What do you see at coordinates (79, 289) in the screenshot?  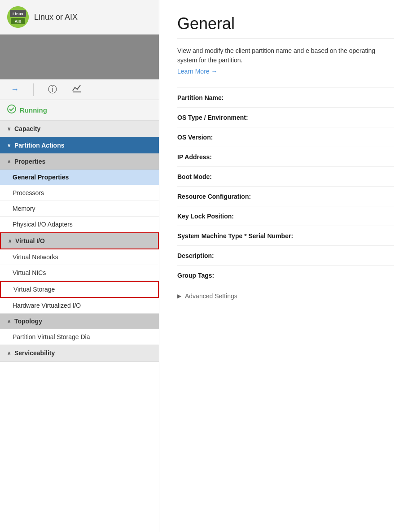 I see `sidebar-item-virtual-storage: Virtual Storage` at bounding box center [79, 289].